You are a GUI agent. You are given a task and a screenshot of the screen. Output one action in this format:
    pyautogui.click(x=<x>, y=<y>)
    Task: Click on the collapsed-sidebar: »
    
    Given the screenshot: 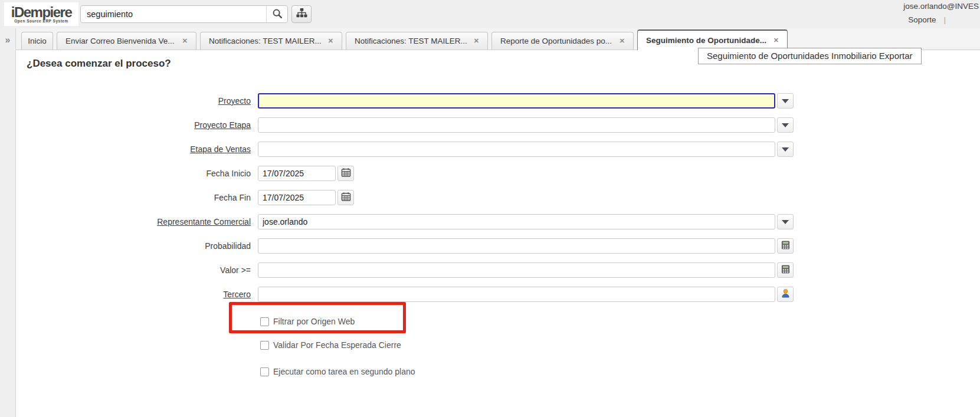 What is the action you would take?
    pyautogui.click(x=8, y=223)
    